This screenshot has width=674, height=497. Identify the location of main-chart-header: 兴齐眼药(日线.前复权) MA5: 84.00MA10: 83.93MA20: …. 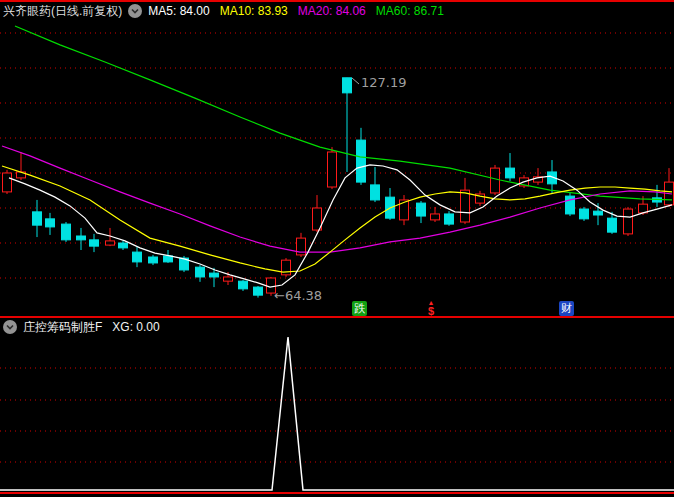
(228, 11).